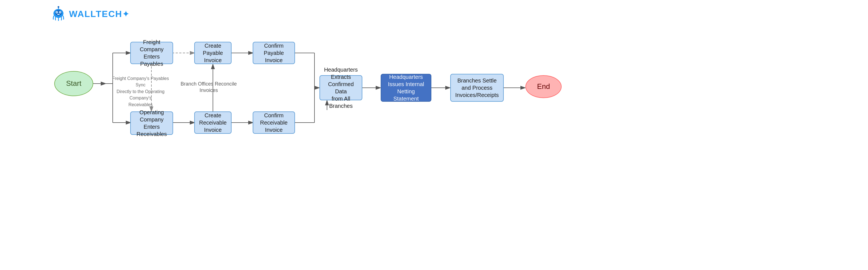 The width and height of the screenshot is (868, 270). What do you see at coordinates (477, 88) in the screenshot?
I see `branches-settle-node: Branches Settle and Process Invoices/Rec…` at bounding box center [477, 88].